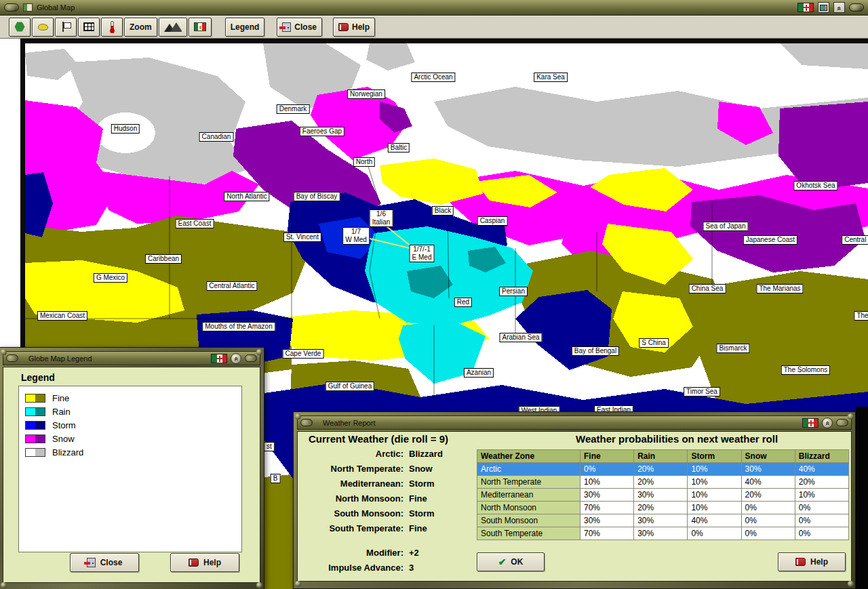 This screenshot has height=589, width=868. I want to click on main-titlebar: Global Map, so click(434, 8).